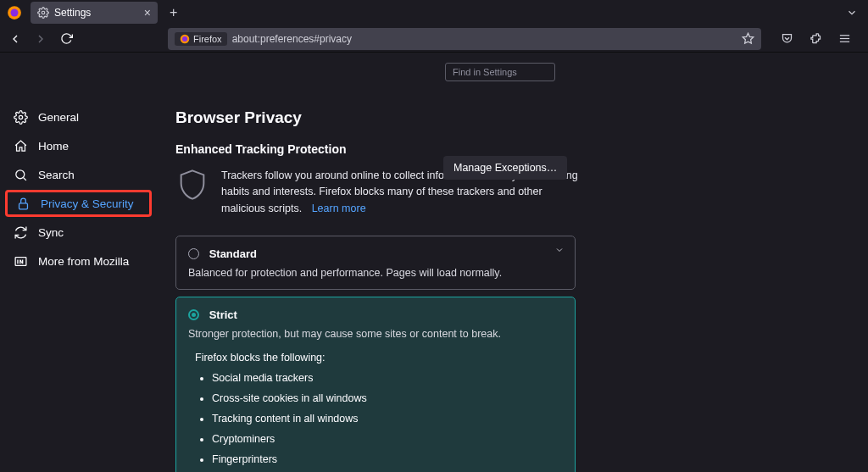 The image size is (868, 472). What do you see at coordinates (83, 261) in the screenshot?
I see `sidebar-label: More from Mozilla` at bounding box center [83, 261].